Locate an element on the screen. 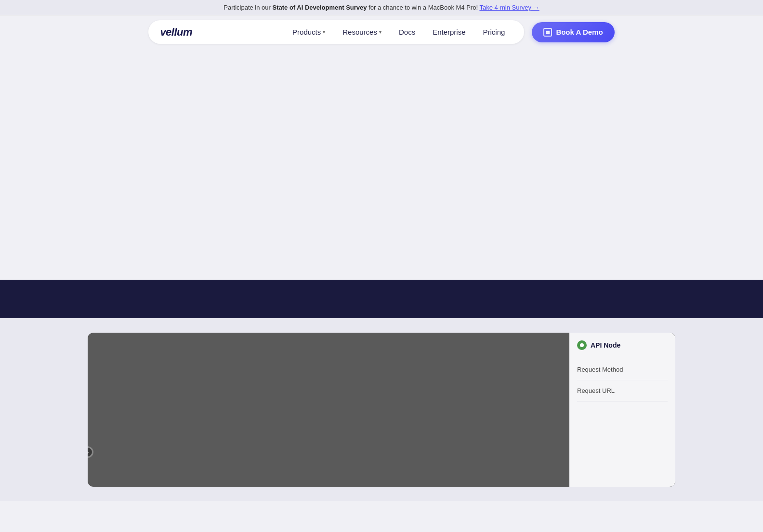 The height and width of the screenshot is (532, 763). logo: vellum is located at coordinates (176, 32).